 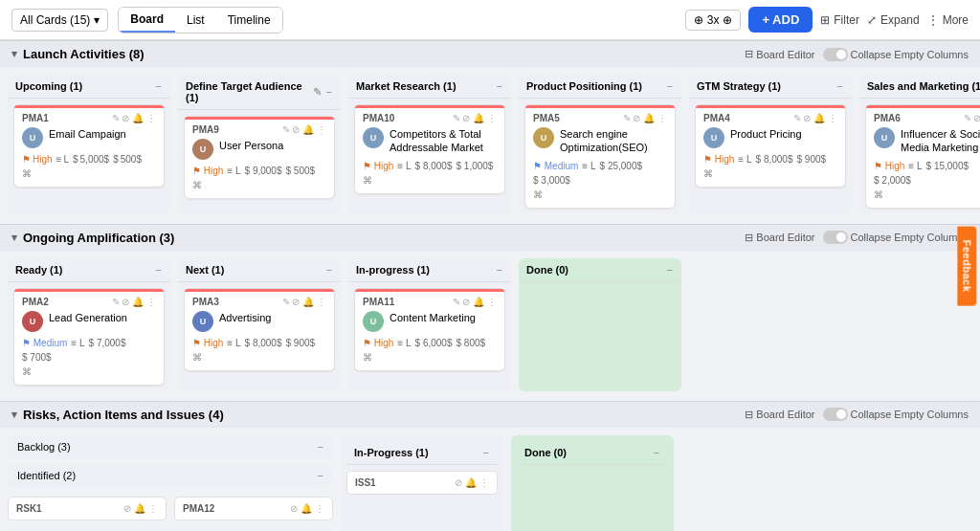 What do you see at coordinates (699, 20) in the screenshot?
I see `zoom-icon: ⊕` at bounding box center [699, 20].